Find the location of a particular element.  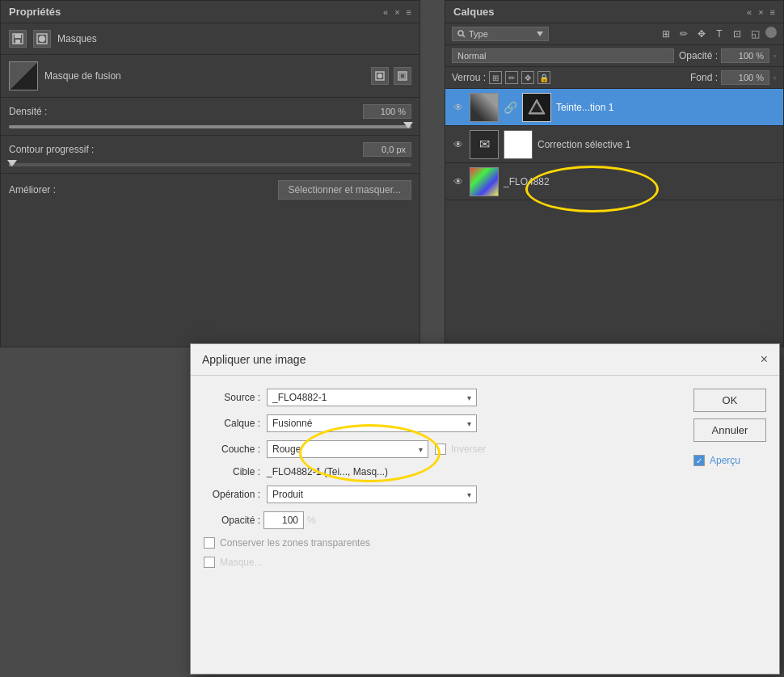

blend-mode-row: Normal ▾ Opacité : 100 % ▾ is located at coordinates (614, 57).